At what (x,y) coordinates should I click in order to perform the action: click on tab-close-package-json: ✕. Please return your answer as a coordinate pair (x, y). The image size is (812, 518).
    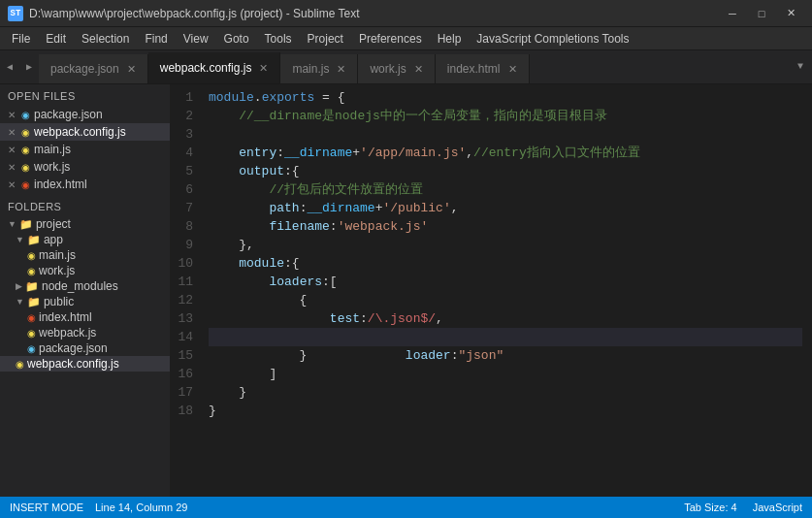
    Looking at the image, I should click on (132, 70).